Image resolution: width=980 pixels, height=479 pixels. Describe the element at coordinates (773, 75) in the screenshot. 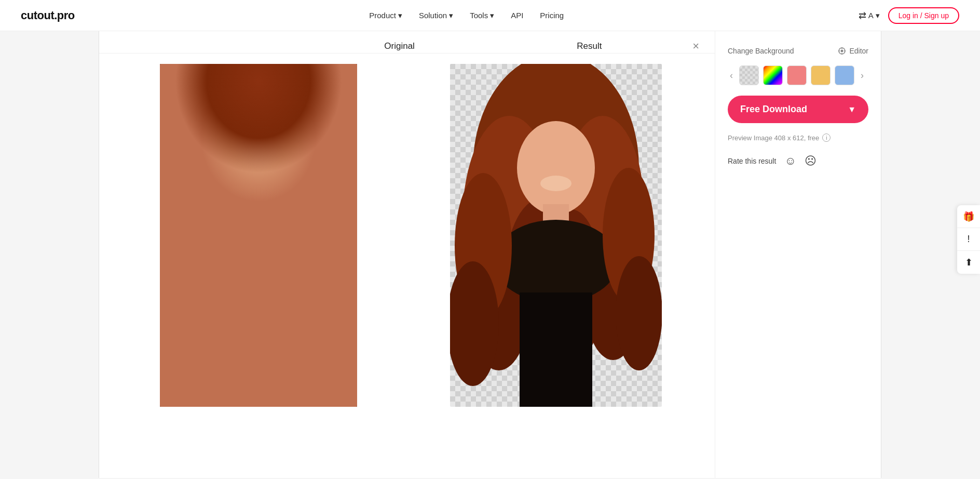

I see `bg-swatch-rainbow` at that location.